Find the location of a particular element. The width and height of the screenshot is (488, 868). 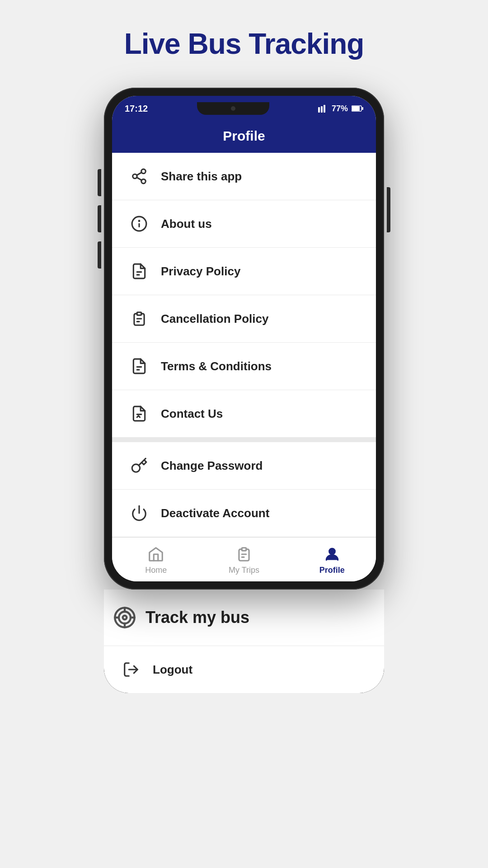

menu-item-deactivate: Deactivate Account is located at coordinates (244, 514).